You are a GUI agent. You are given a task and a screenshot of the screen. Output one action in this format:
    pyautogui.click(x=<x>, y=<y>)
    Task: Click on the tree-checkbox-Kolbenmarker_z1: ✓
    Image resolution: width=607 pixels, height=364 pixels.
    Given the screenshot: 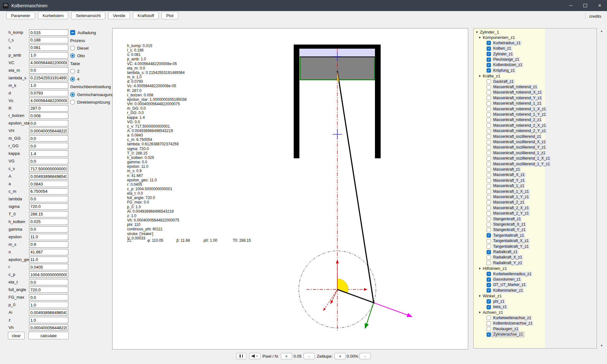 What is the action you would take?
    pyautogui.click(x=489, y=290)
    